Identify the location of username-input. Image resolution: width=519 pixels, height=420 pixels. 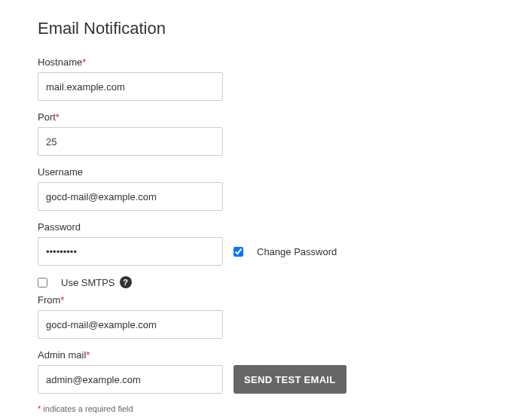
(130, 196).